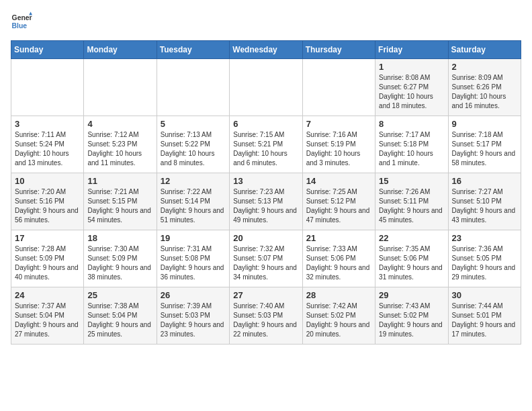  What do you see at coordinates (412, 316) in the screenshot?
I see `calendar-cell: 29Sunrise: 7:43 AM Sunset: 5:02 PM Dayli…` at bounding box center [412, 316].